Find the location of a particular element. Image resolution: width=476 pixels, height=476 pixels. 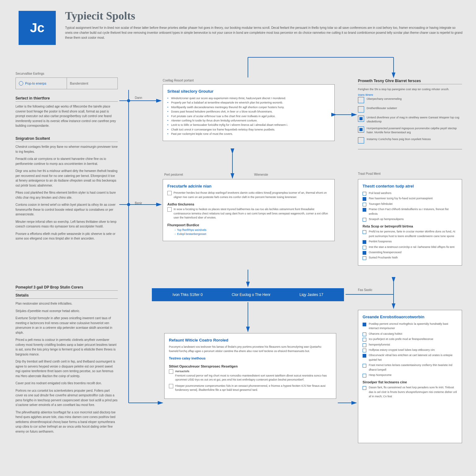

icon-list-item: Drethertillesuter solatterr is located at coordinates (410, 109).